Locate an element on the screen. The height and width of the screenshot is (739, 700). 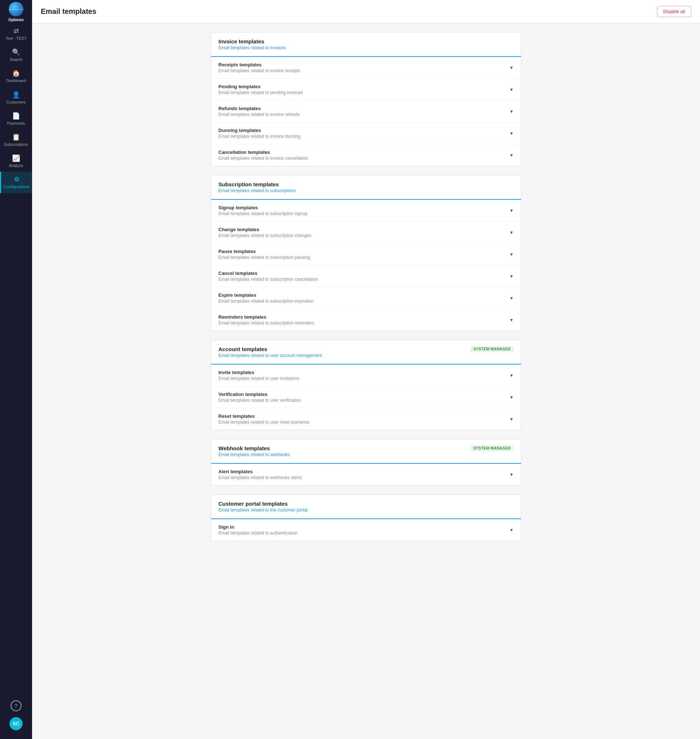
template-name: Pending templates is located at coordinates (260, 87).